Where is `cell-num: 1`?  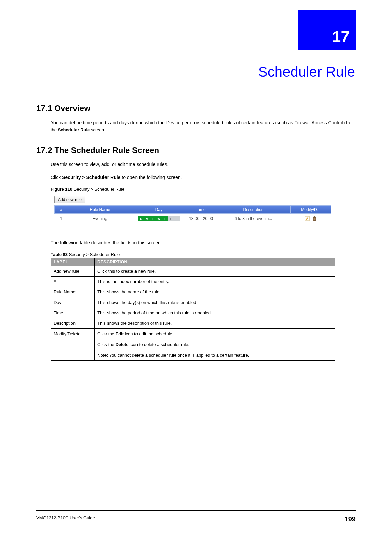
cell-num: 1 is located at coordinates (61, 219).